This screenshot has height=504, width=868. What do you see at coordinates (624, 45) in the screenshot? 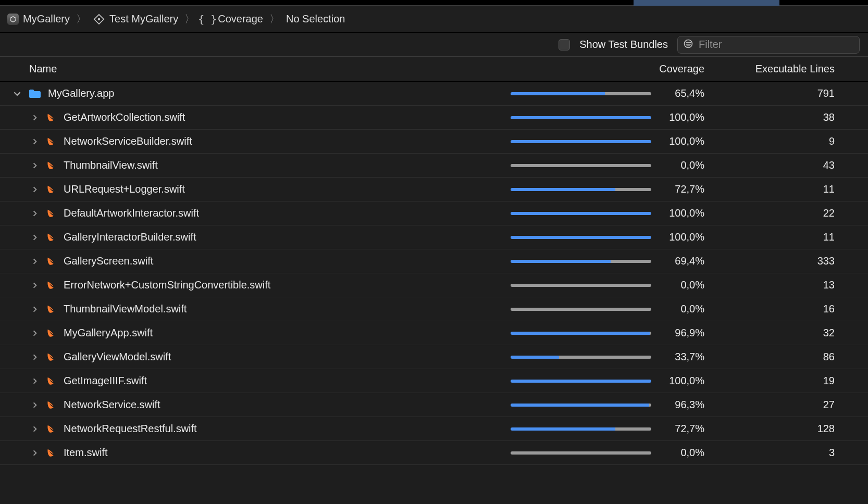
I see `show-test-bundles-label: Show Test Bundles` at bounding box center [624, 45].